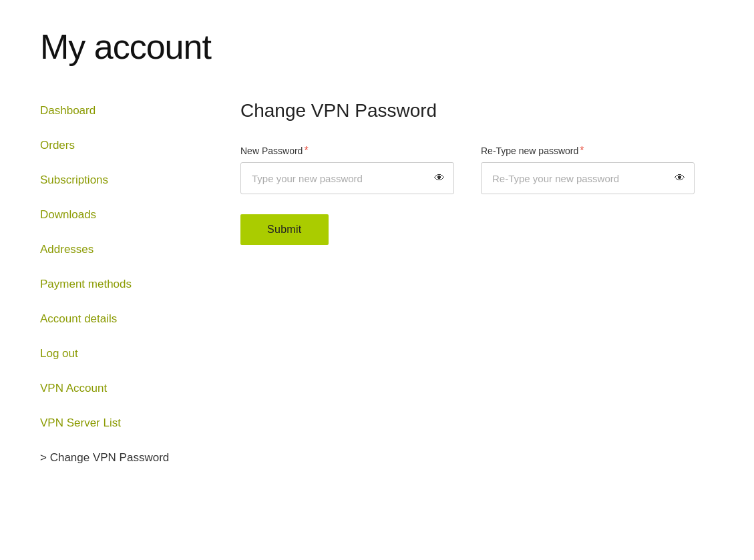 The width and height of the screenshot is (754, 560). What do you see at coordinates (306, 151) in the screenshot?
I see `new-password-required: *` at bounding box center [306, 151].